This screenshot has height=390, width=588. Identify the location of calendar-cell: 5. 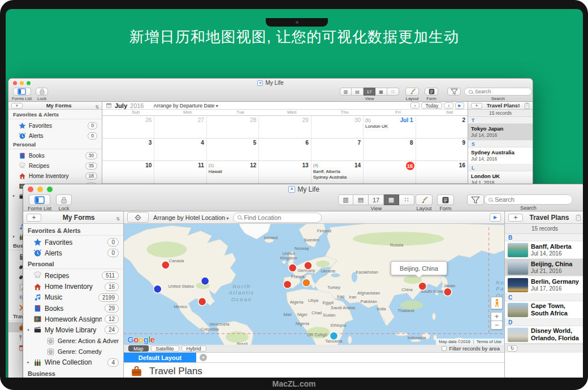
(233, 149).